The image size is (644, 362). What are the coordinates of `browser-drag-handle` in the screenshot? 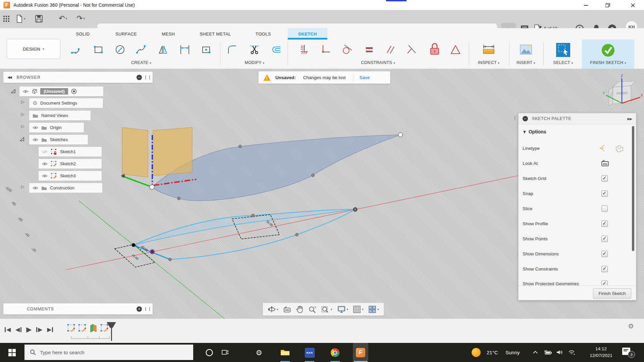 It's located at (148, 77).